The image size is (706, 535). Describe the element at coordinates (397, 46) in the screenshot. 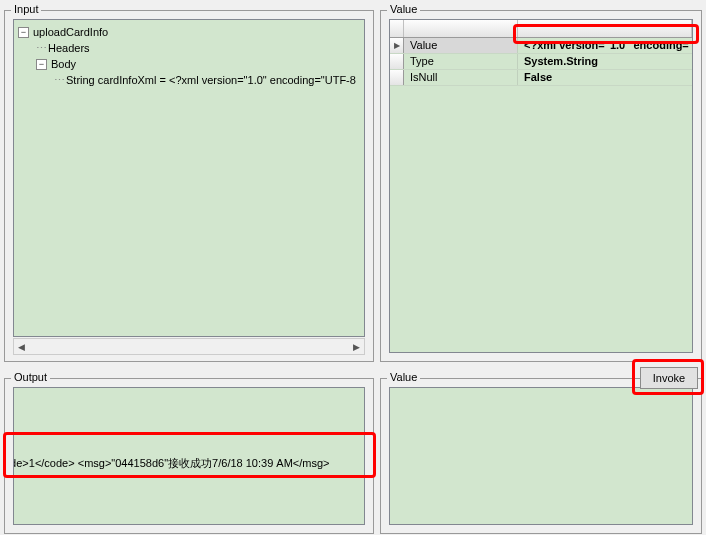

I see `row-marker-icon: ▶` at that location.